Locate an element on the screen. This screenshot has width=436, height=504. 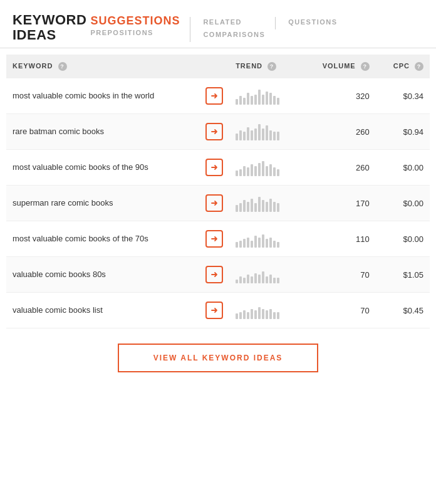
table-row: most valuable comic books of the 70s 110… is located at coordinates (218, 239).